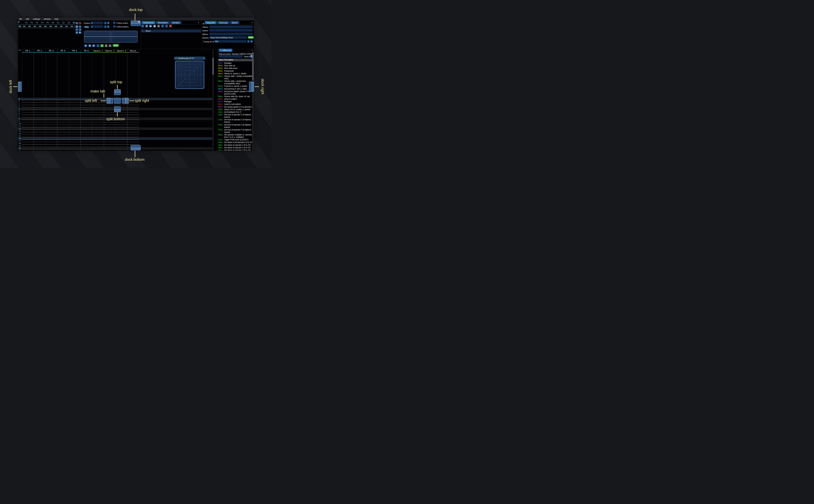 This screenshot has height=504, width=814. Describe the element at coordinates (125, 101) in the screenshot. I see `split-target-right` at that location.